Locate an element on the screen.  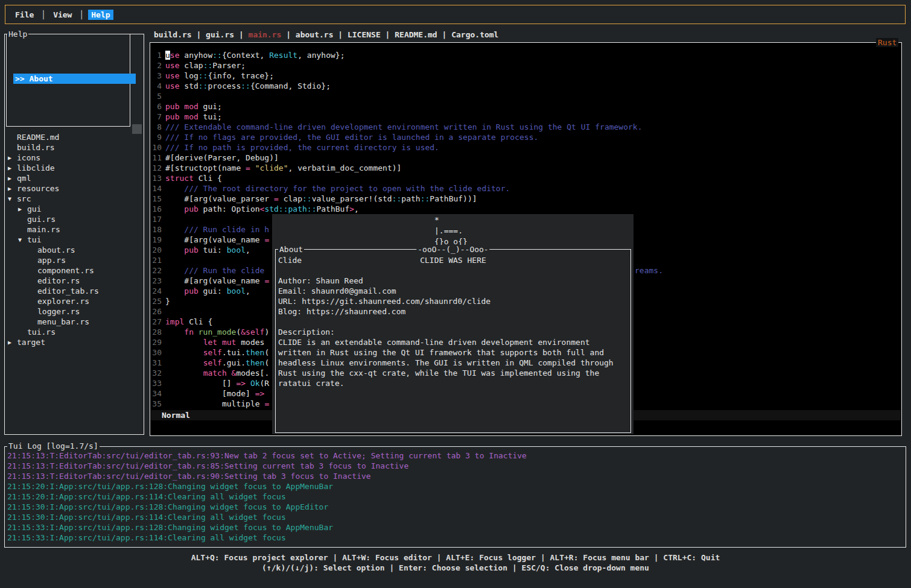
about-popup-content: ClideCLIDE WAS HEREAuthor: Shaun ReedEma… is located at coordinates (453, 322).